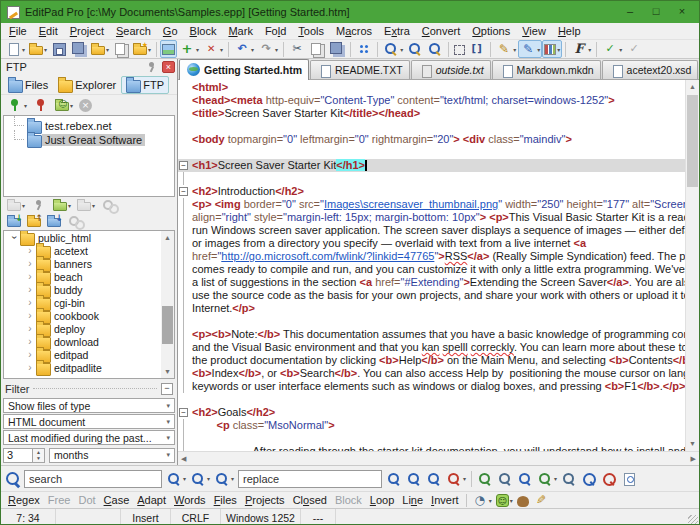 This screenshot has height=525, width=700. Describe the element at coordinates (682, 12) in the screenshot. I see `close-button: ×` at that location.